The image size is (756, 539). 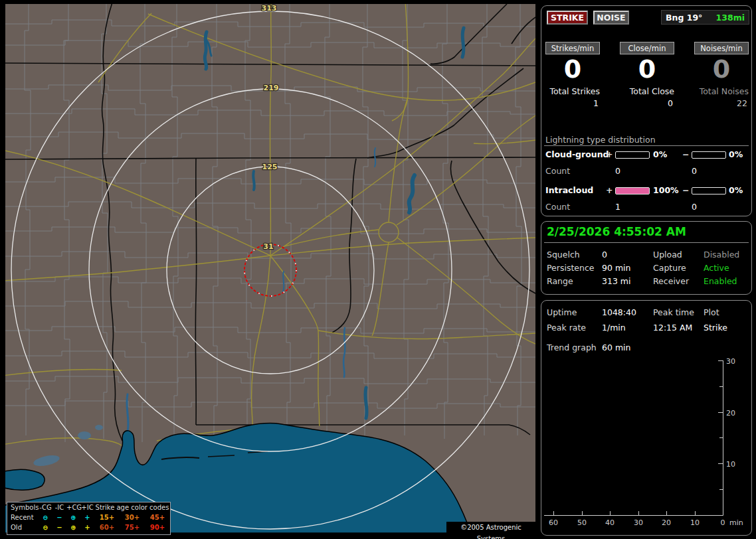 What do you see at coordinates (89, 527) in the screenshot?
I see `legend-old-row: Old ⊖ − ⊕ + 60+ 75+ 90+` at bounding box center [89, 527].